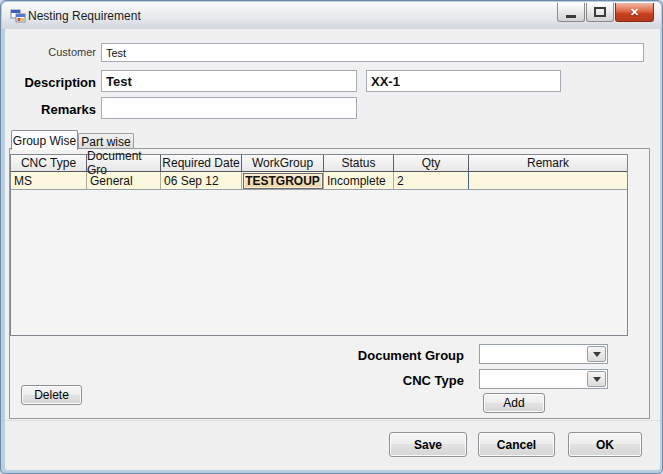  Describe the element at coordinates (571, 16) in the screenshot. I see `minimize-icon` at that location.